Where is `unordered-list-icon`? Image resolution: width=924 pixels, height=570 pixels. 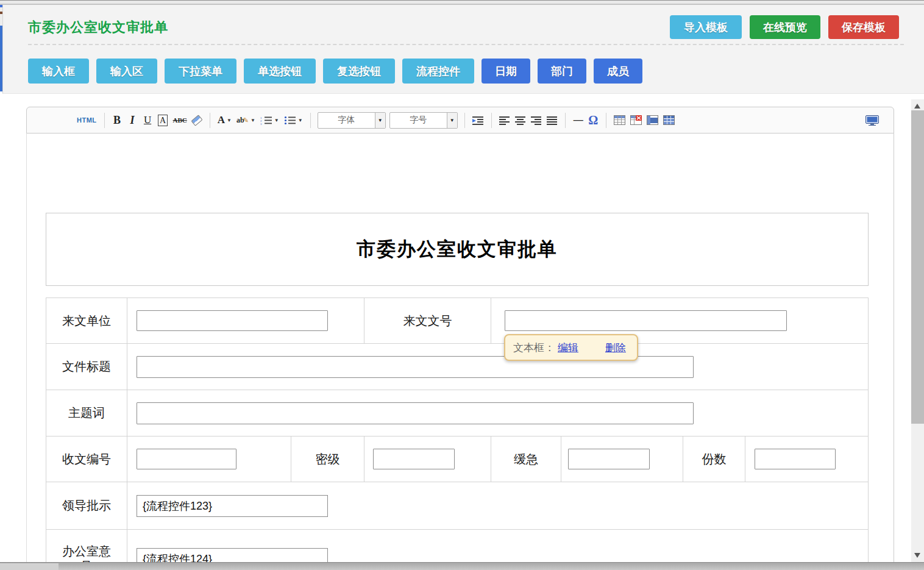
unordered-list-icon is located at coordinates (290, 121).